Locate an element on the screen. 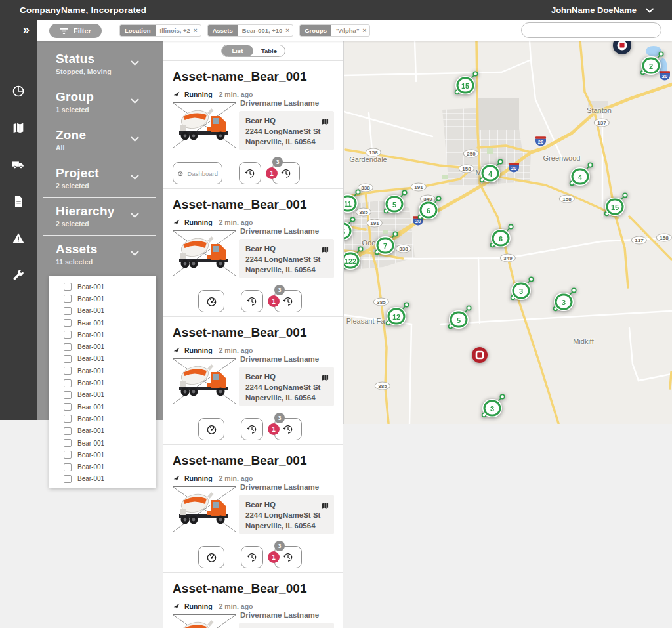  fleet-trucks-icon is located at coordinates (18, 165).